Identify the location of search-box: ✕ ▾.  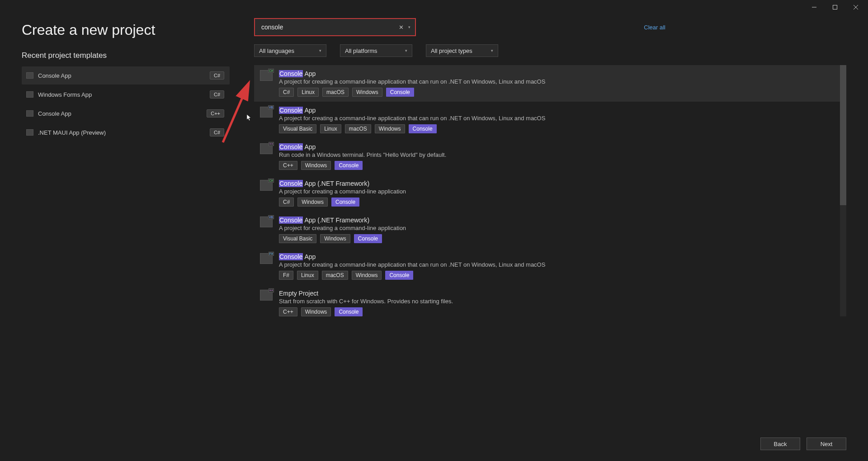
(335, 27).